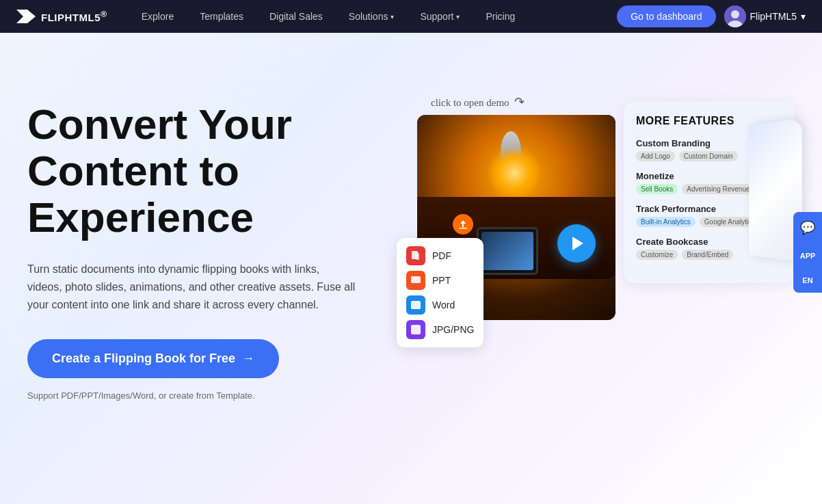 The image size is (822, 504). What do you see at coordinates (463, 224) in the screenshot?
I see `upload-badge` at bounding box center [463, 224].